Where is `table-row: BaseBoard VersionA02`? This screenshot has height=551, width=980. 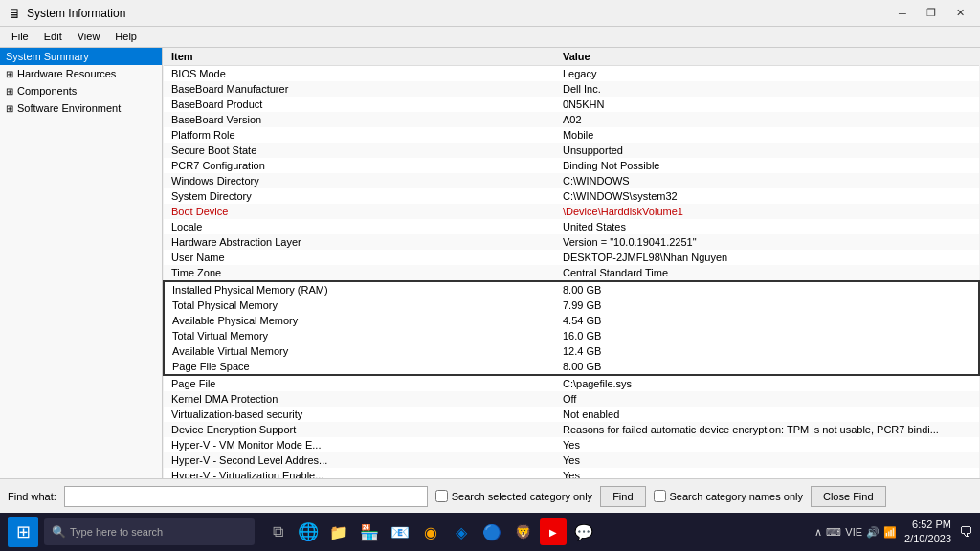 table-row: BaseBoard VersionA02 is located at coordinates (571, 120).